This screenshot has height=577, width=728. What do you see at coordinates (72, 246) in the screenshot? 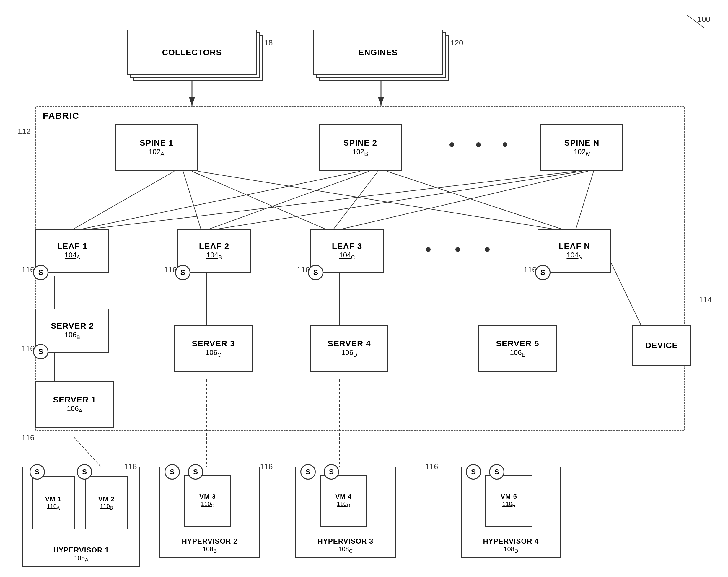
I see `leaf1-label: LEAF 1` at bounding box center [72, 246].